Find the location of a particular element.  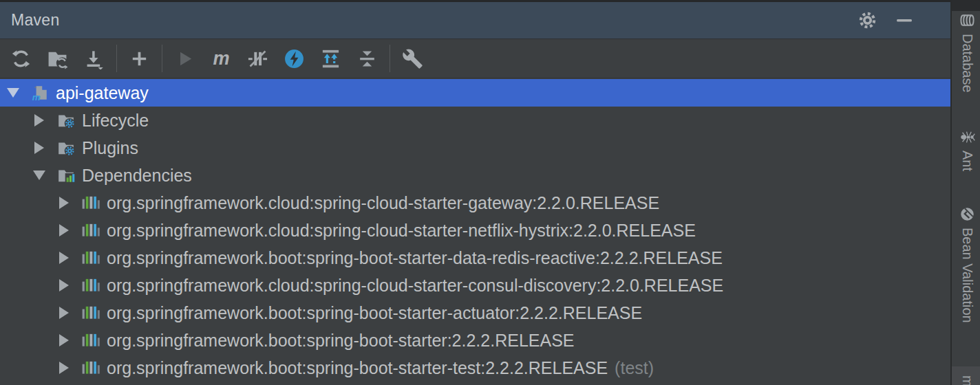

stripe-partial-label: m is located at coordinates (968, 380).